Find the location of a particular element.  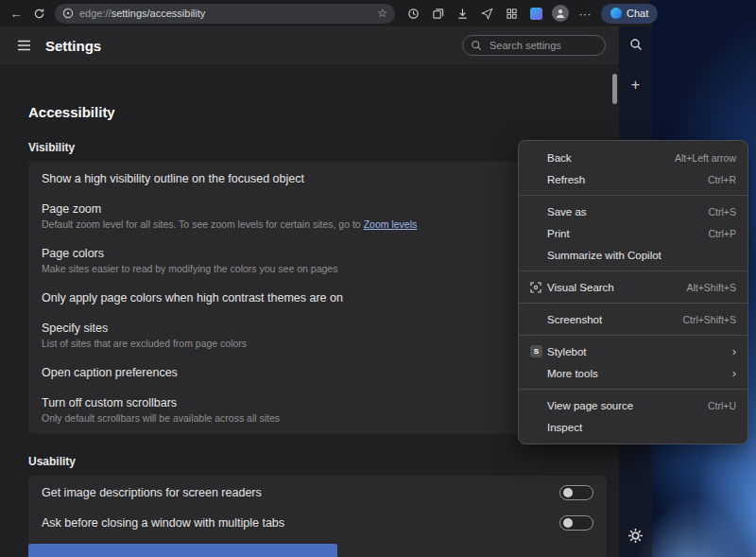

sidebar-search-icon is located at coordinates (636, 44).